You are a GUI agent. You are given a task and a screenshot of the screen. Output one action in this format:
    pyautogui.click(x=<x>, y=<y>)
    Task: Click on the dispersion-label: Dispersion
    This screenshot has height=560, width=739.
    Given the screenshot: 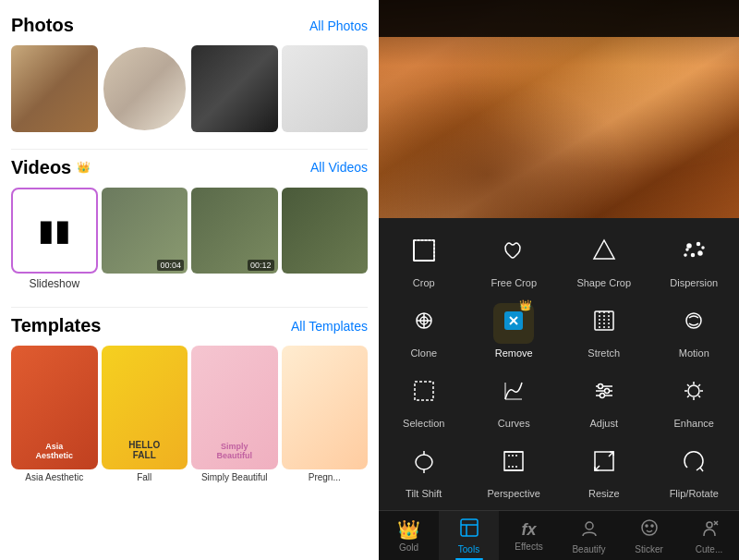 What is the action you would take?
    pyautogui.click(x=694, y=283)
    